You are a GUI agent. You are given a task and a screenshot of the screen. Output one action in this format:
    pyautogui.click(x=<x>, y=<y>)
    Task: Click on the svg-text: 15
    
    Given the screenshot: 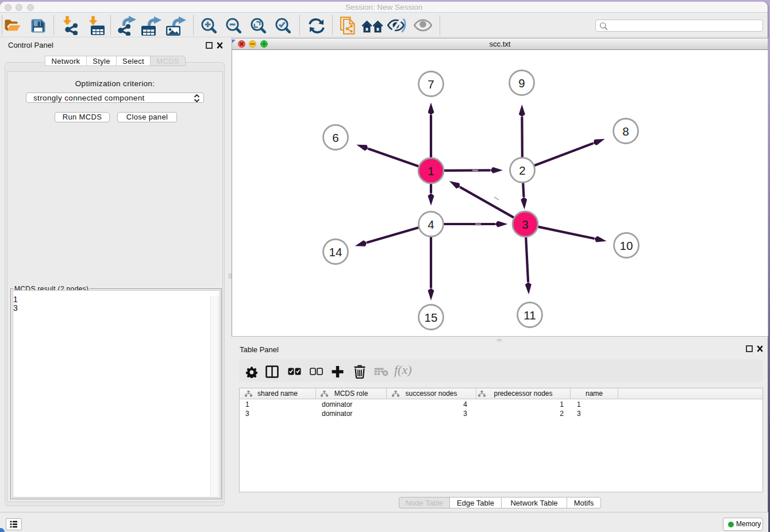 What is the action you would take?
    pyautogui.click(x=431, y=317)
    